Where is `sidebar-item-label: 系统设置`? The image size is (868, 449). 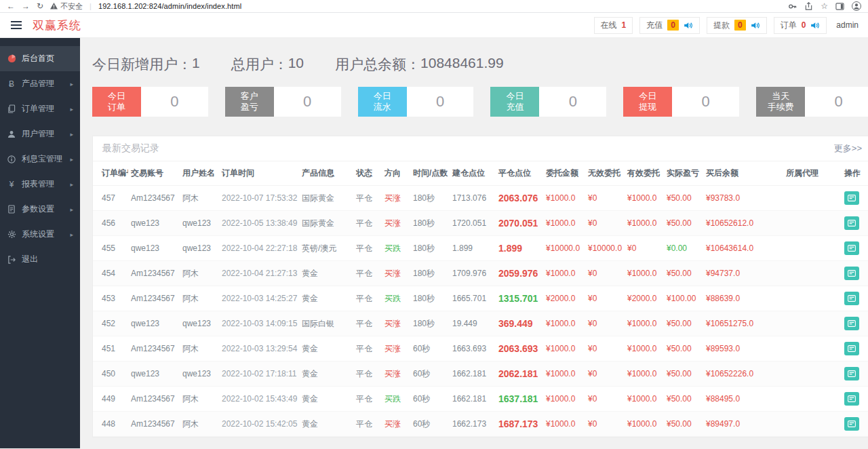
sidebar-item-label: 系统设置 is located at coordinates (38, 235).